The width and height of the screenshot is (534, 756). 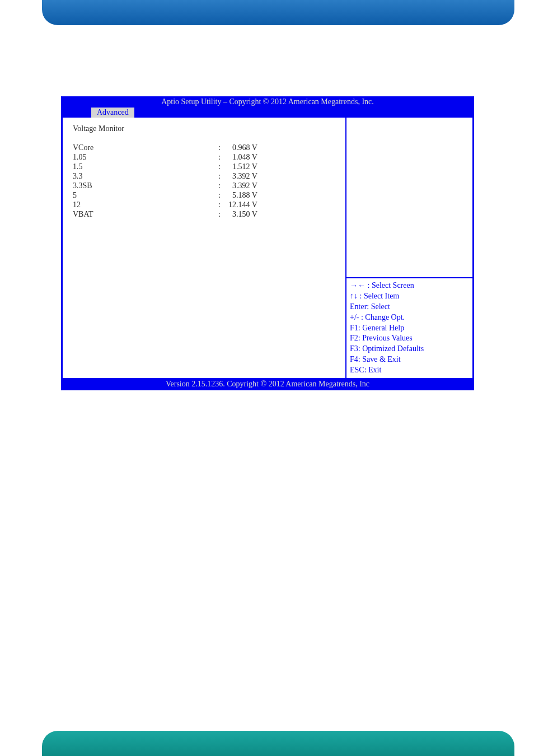 What do you see at coordinates (282, 167) in the screenshot?
I see `reading-value-1-5: 1.512 V` at bounding box center [282, 167].